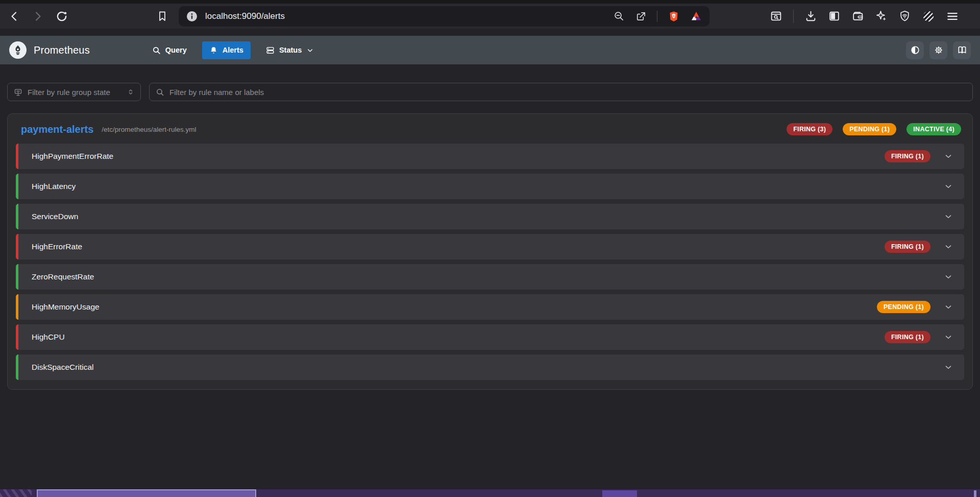 The height and width of the screenshot is (497, 980). What do you see at coordinates (776, 16) in the screenshot?
I see `search-tabs-button` at bounding box center [776, 16].